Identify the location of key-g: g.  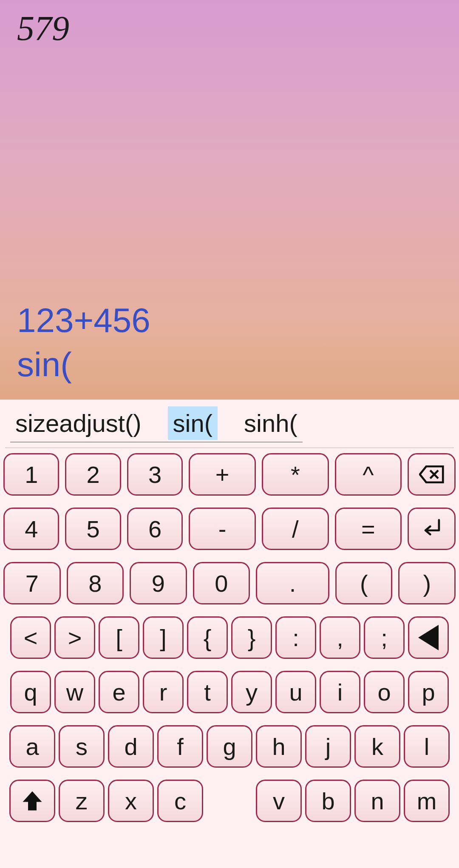
(230, 746).